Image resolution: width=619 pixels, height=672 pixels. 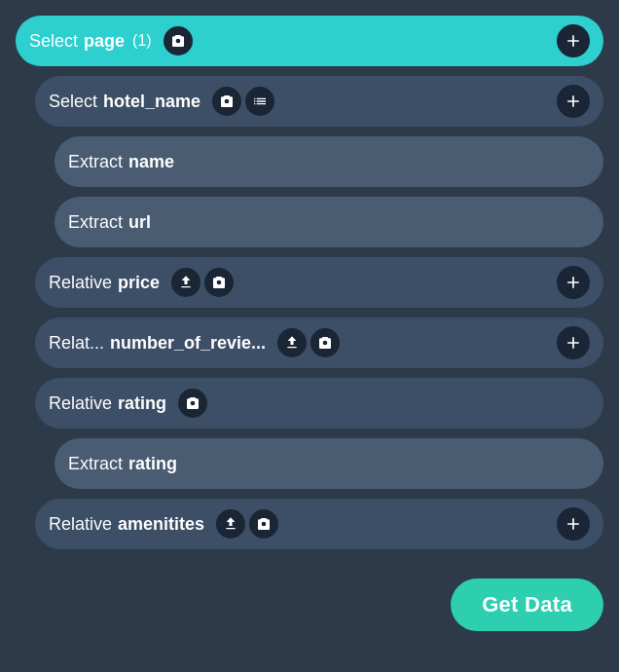 What do you see at coordinates (95, 222) in the screenshot?
I see `extract-url-label: Extract` at bounding box center [95, 222].